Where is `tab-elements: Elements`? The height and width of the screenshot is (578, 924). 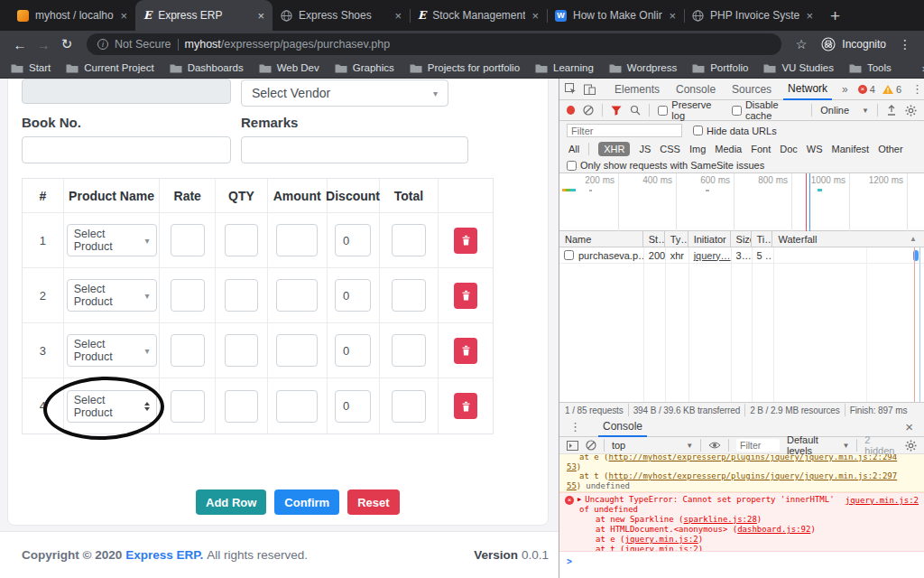
tab-elements: Elements is located at coordinates (637, 89).